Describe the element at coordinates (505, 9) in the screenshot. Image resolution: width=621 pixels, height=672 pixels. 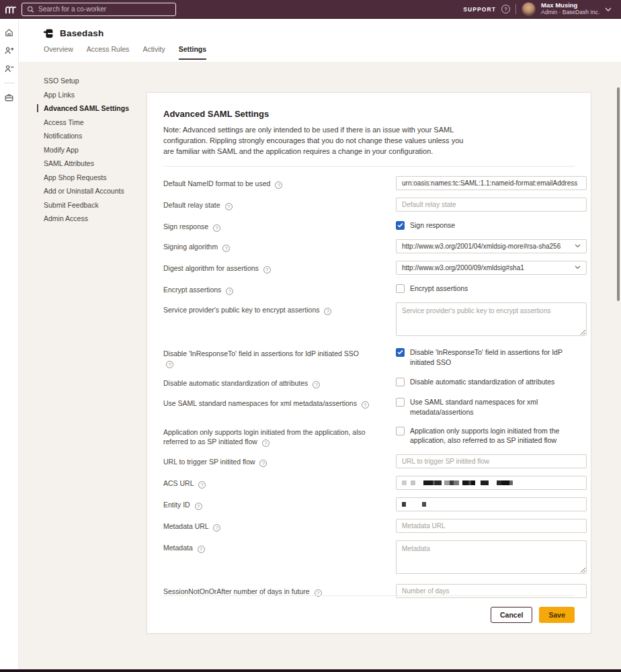
I see `help-icon: ?` at that location.